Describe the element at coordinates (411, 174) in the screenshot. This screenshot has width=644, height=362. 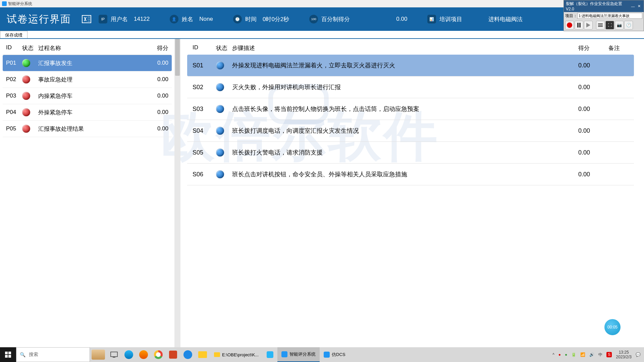
I see `step-row: S06 班长点击对讲机按钮，命令安全员、外操等相关人员采取应急措施 0.00` at that location.